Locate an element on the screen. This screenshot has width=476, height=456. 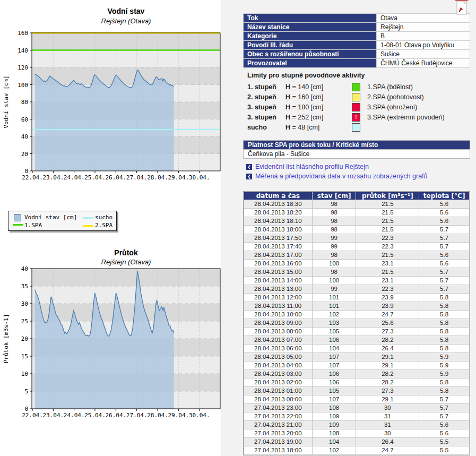
table-row: 27.04.2013 20:00108305.6 is located at coordinates (357, 433).